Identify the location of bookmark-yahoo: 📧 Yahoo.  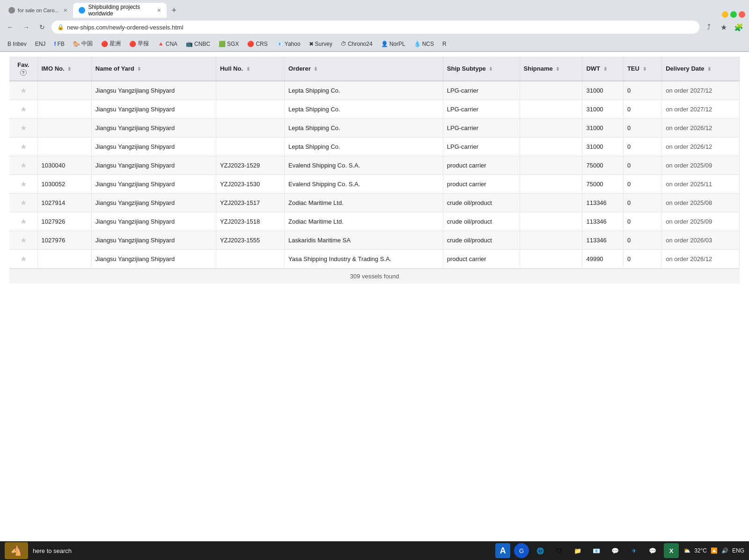
(288, 44).